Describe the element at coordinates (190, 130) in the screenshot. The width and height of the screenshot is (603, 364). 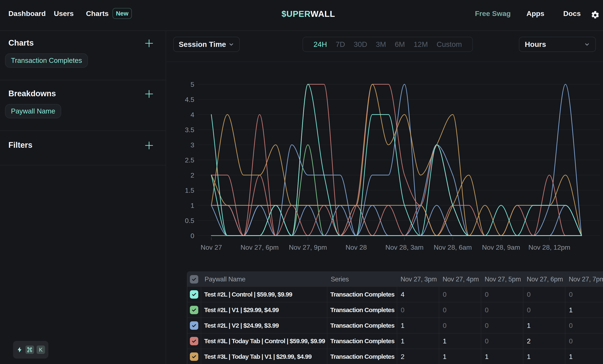
I see `svg-text: 3.5` at that location.